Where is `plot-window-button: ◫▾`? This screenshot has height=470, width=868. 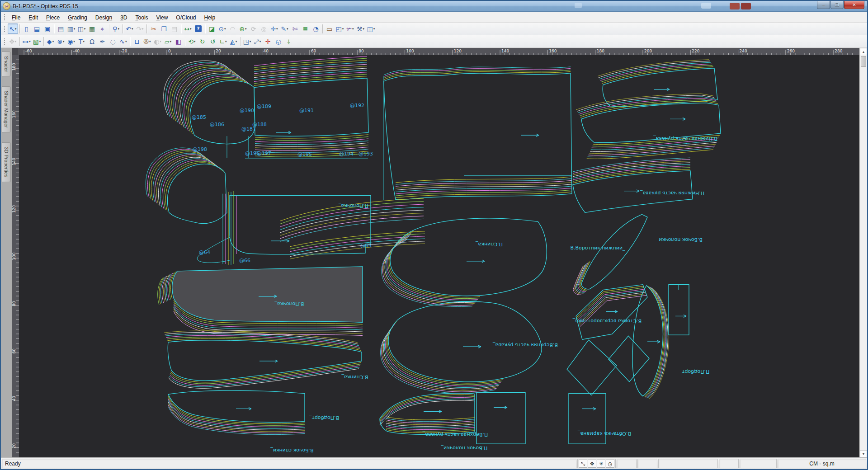 plot-window-button: ◫▾ is located at coordinates (81, 29).